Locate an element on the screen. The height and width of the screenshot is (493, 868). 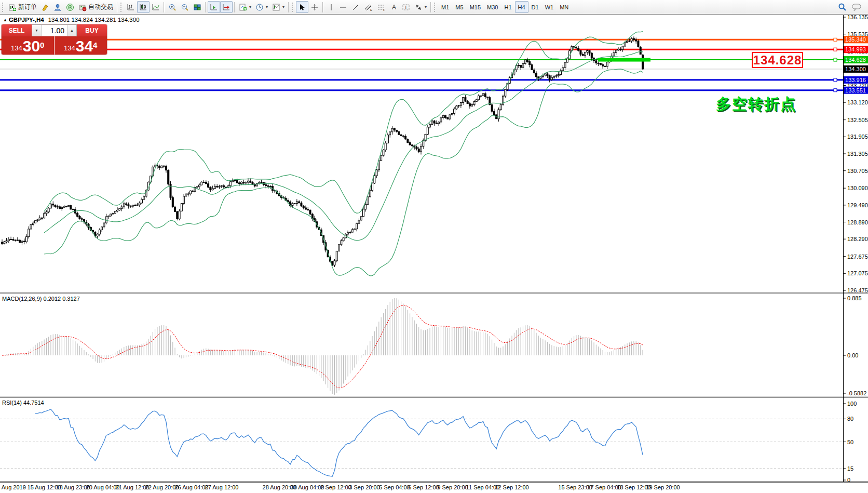
sell-button: SELL is located at coordinates (17, 30).